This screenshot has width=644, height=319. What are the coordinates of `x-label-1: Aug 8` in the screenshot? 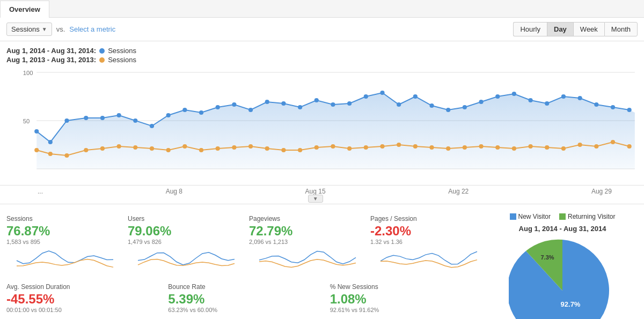 It's located at (174, 191).